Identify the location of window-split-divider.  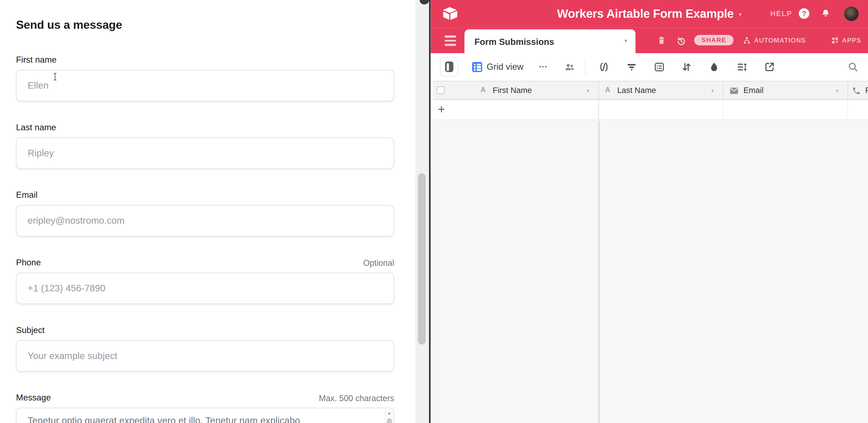
(430, 212).